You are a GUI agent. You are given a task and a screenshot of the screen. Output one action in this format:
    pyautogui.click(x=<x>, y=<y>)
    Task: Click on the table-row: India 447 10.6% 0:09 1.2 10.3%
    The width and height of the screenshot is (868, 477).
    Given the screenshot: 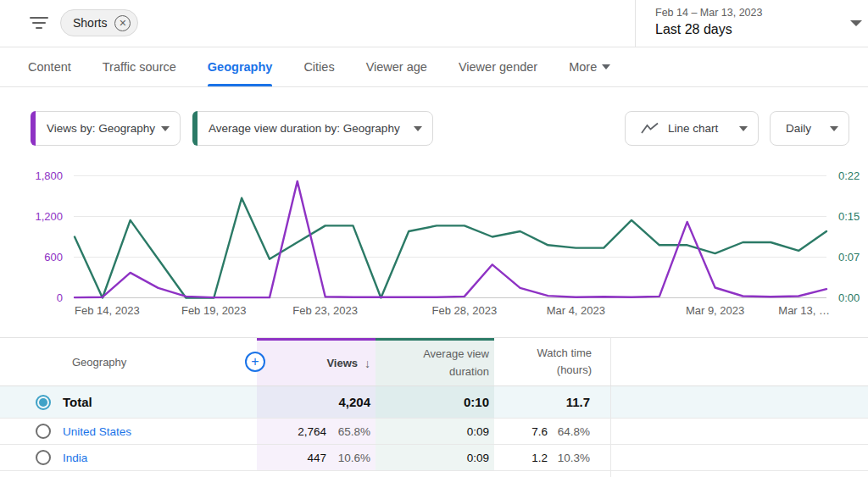 What is the action you would take?
    pyautogui.click(x=434, y=458)
    